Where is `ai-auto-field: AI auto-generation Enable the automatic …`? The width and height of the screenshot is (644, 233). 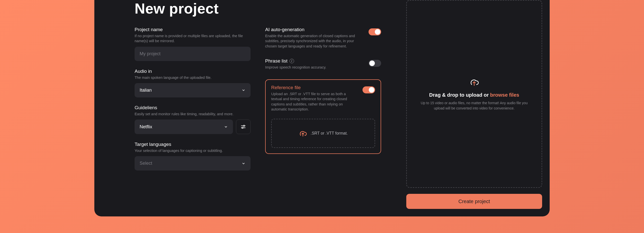 ai-auto-field: AI auto-generation Enable the automatic … is located at coordinates (323, 39).